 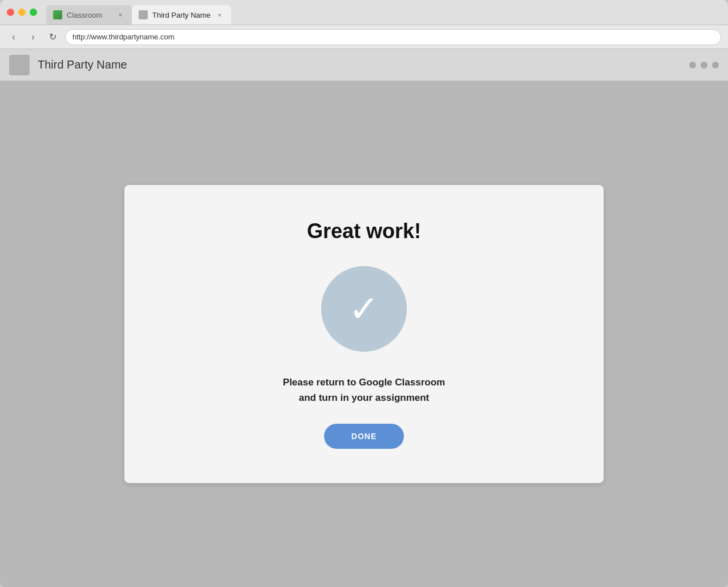 What do you see at coordinates (52, 37) in the screenshot?
I see `reload-button: ↻` at bounding box center [52, 37].